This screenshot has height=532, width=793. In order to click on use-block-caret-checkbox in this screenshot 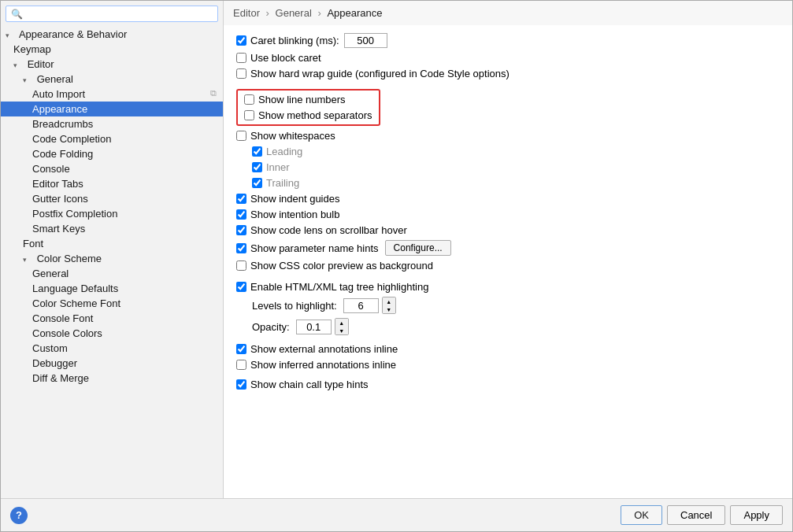, I will do `click(241, 58)`.